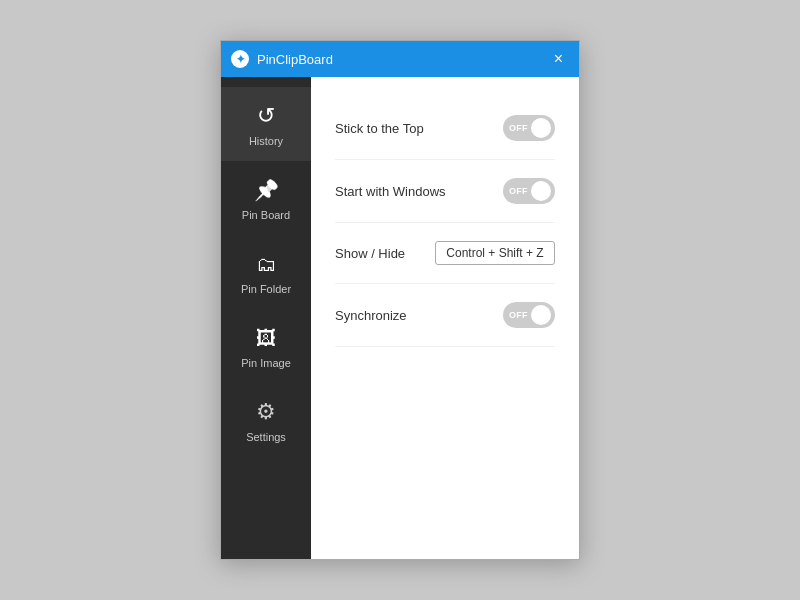  What do you see at coordinates (266, 124) in the screenshot?
I see `sidebar-item-history: History` at bounding box center [266, 124].